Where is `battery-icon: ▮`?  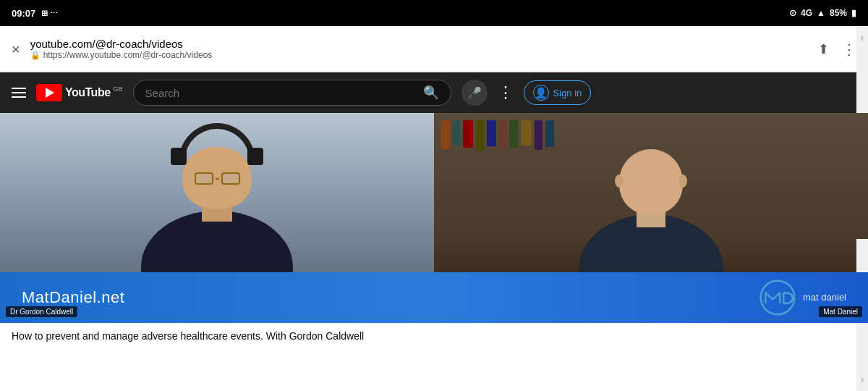 battery-icon: ▮ is located at coordinates (854, 13).